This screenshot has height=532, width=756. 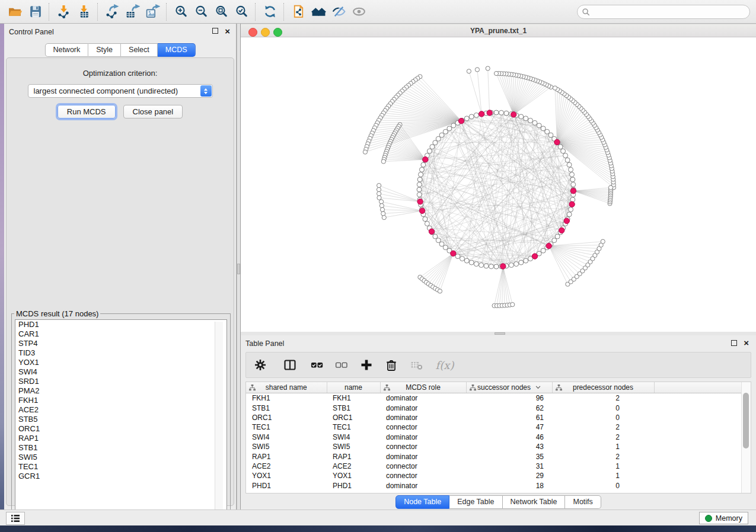 I want to click on mcds-result-item: STB1, so click(x=121, y=448).